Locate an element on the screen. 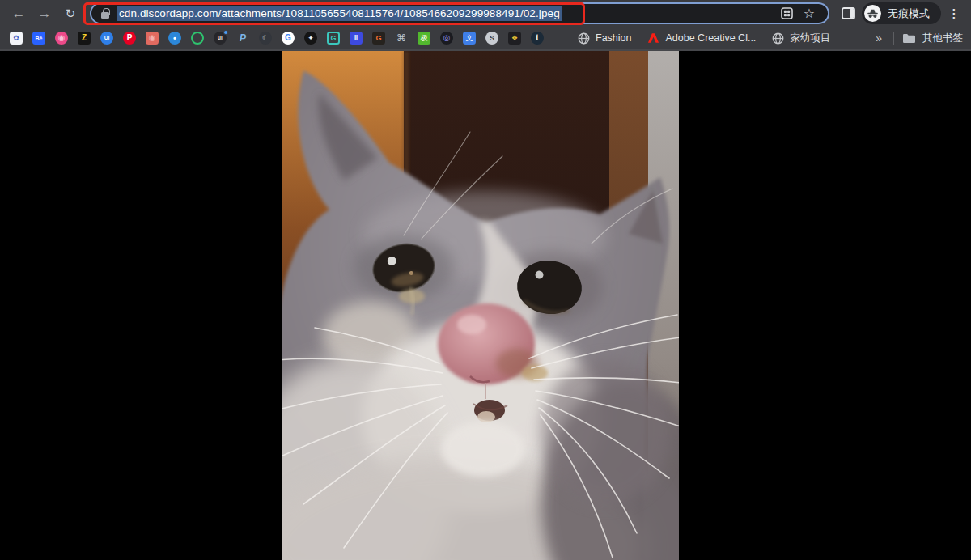  green-ring-favicon is located at coordinates (197, 38).